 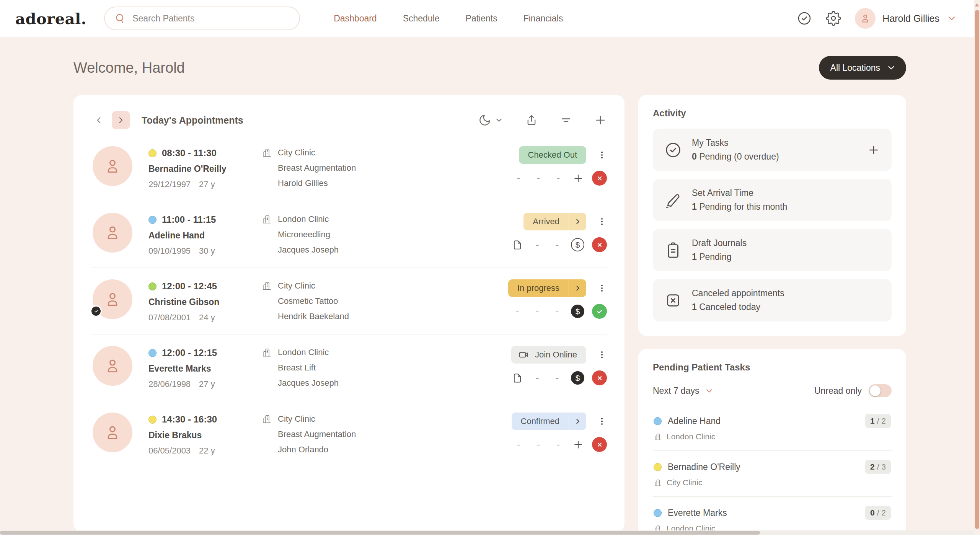 What do you see at coordinates (549, 355) in the screenshot?
I see `status-badge: Join Online` at bounding box center [549, 355].